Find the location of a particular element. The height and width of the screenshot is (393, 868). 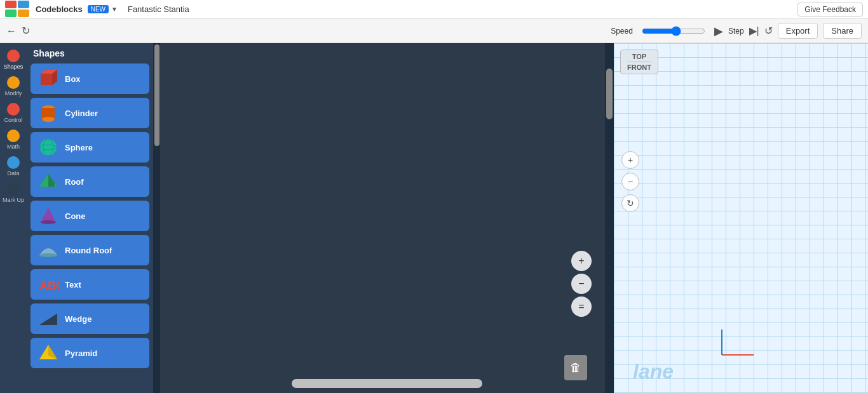

view-front-label: FRONT is located at coordinates (639, 67).